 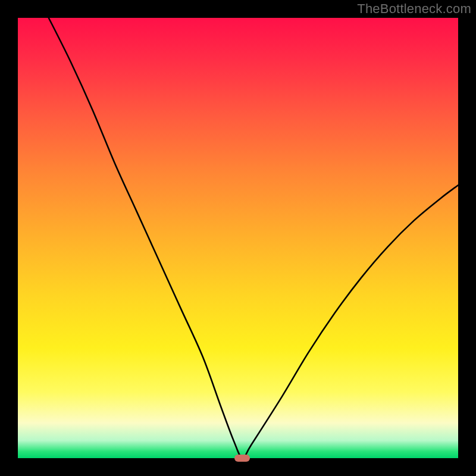 What do you see at coordinates (414, 9) in the screenshot?
I see `watermark-text: TheBottleneck.com` at bounding box center [414, 9].